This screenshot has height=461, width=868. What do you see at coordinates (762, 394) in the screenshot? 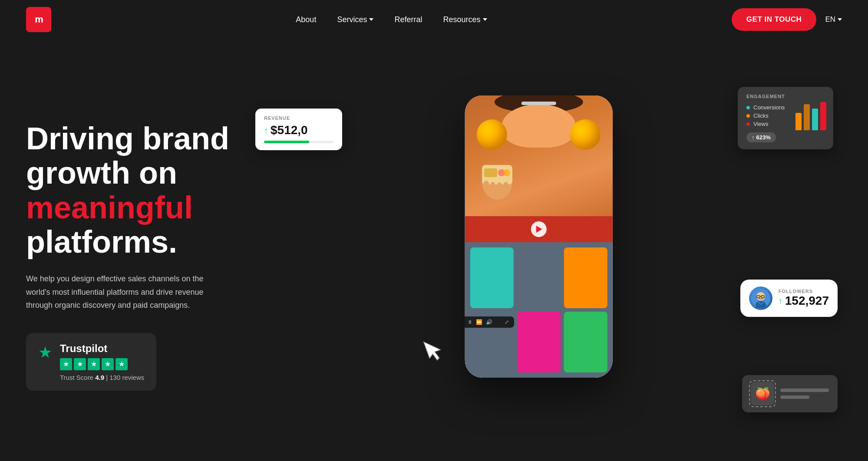
I see `product-fruit-icon: 🍑` at bounding box center [762, 394].